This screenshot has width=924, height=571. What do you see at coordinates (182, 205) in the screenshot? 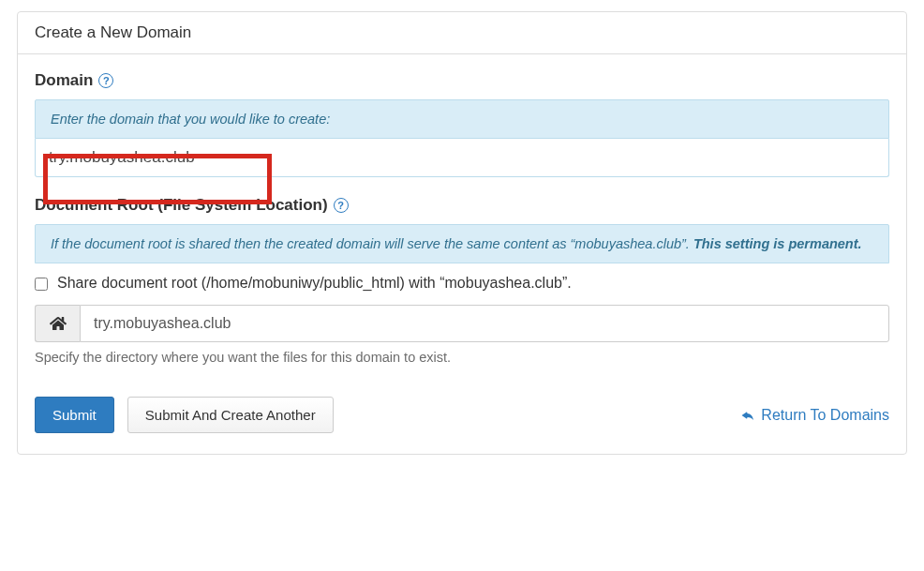
I see `docroot-label: Document Root (File System Location)` at bounding box center [182, 205].